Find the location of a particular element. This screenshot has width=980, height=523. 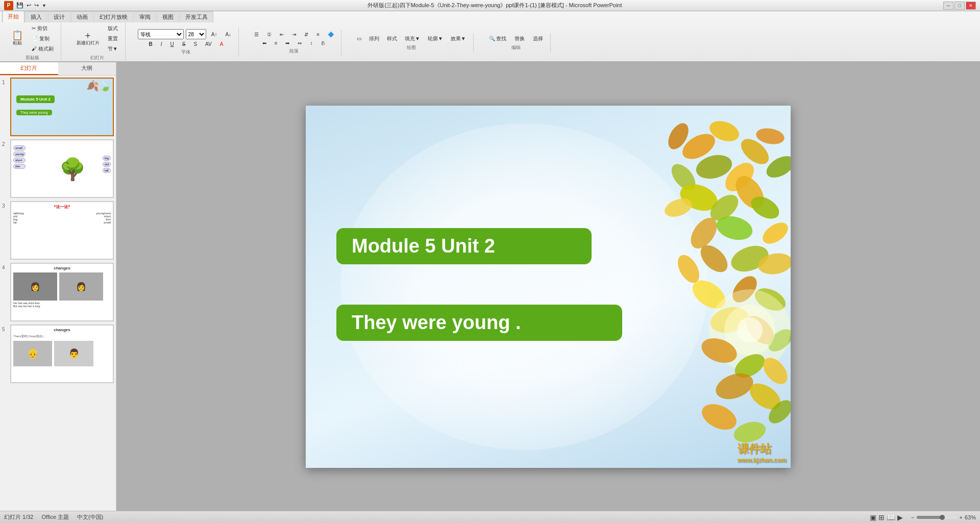

zoom-out-button: − is located at coordinates (913, 517).